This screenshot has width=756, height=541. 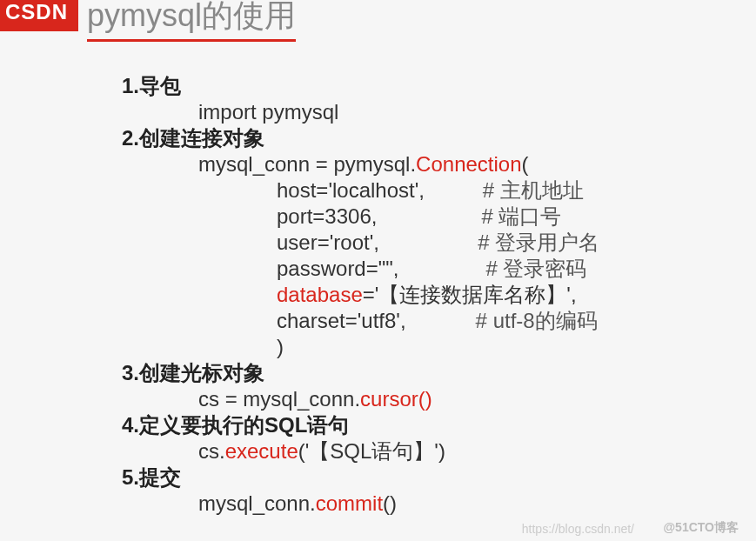 What do you see at coordinates (372, 451) in the screenshot?
I see `code-text: ('【SQL语句】')` at bounding box center [372, 451].